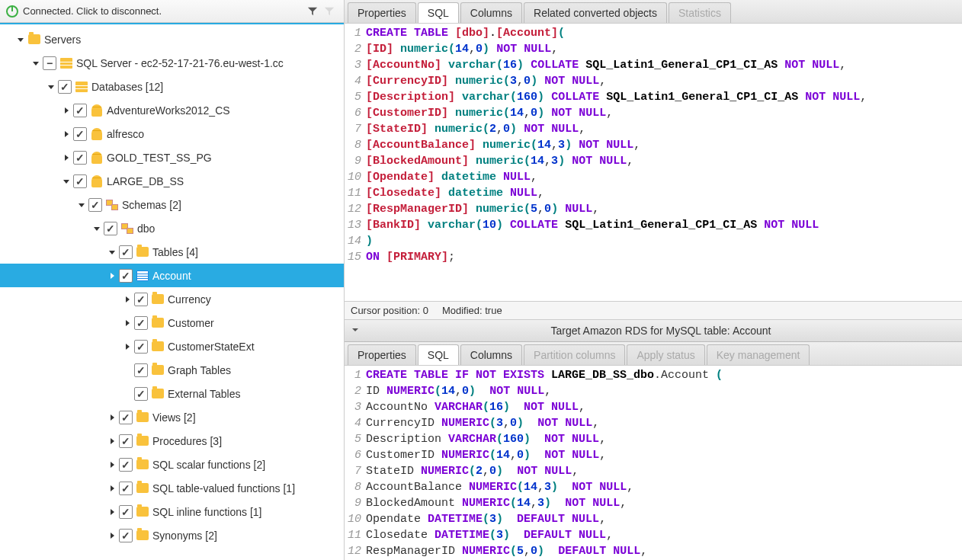 This screenshot has height=560, width=962. What do you see at coordinates (653, 424) in the screenshot?
I see `code-line: 4CurrencyID NUMERIC(3,0) NOT NULL,` at bounding box center [653, 424].